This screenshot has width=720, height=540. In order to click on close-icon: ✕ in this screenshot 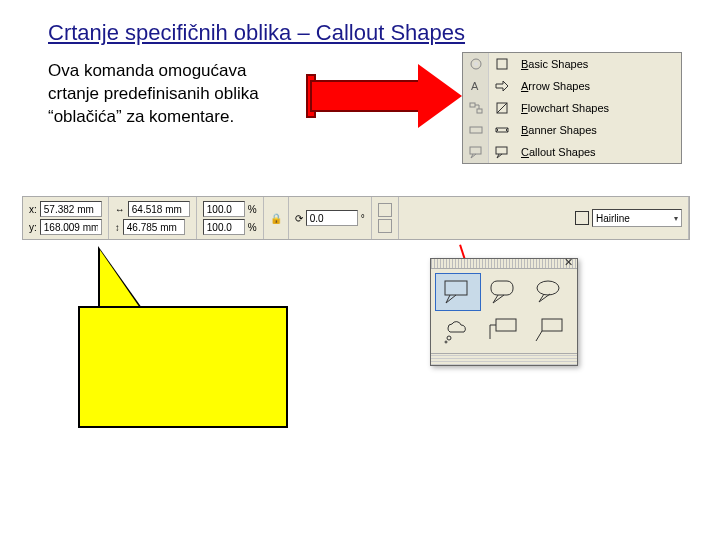, I will do `click(568, 263)`.